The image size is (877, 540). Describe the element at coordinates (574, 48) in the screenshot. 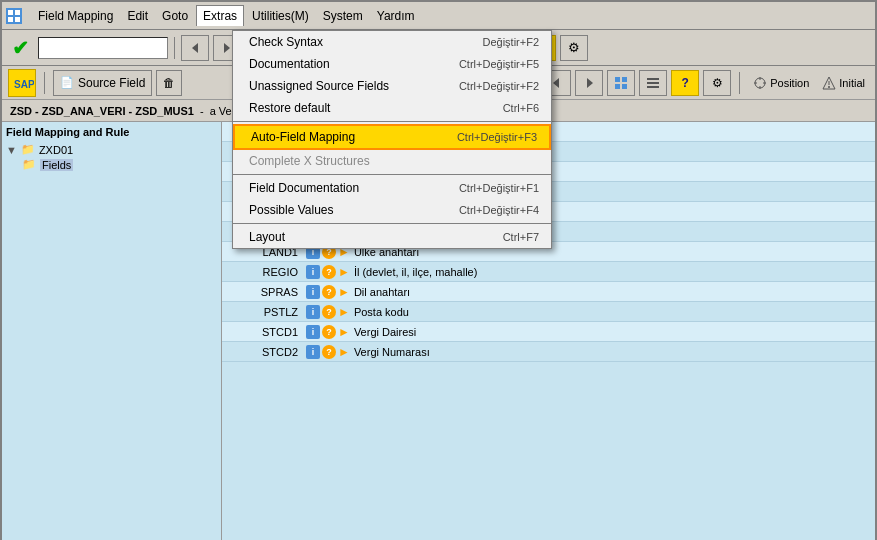

I see `settings-btn: ⚙` at that location.